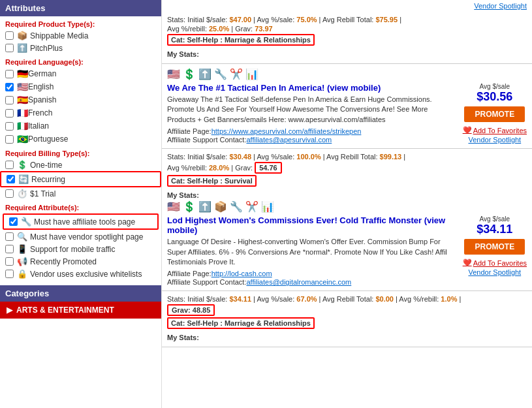 The height and width of the screenshot is (408, 532). I want to click on product-3-right: Avg $/sale $34.11 PROMOTE ❤️ Add To Favo…, so click(495, 245).